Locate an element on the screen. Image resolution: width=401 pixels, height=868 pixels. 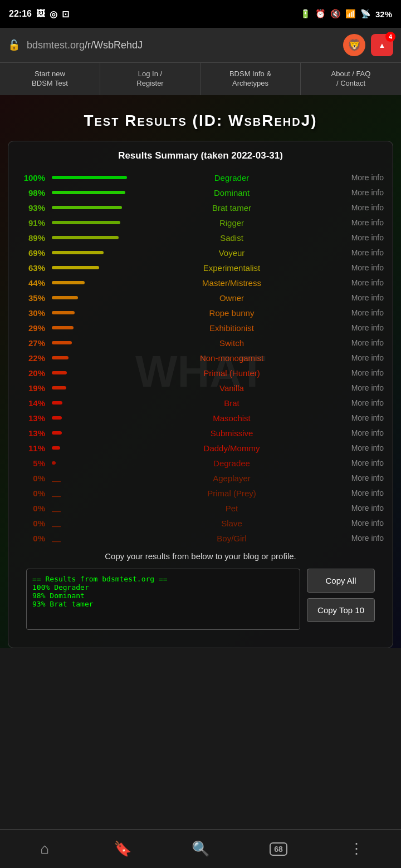
menu-button: ⋮ is located at coordinates (356, 849).